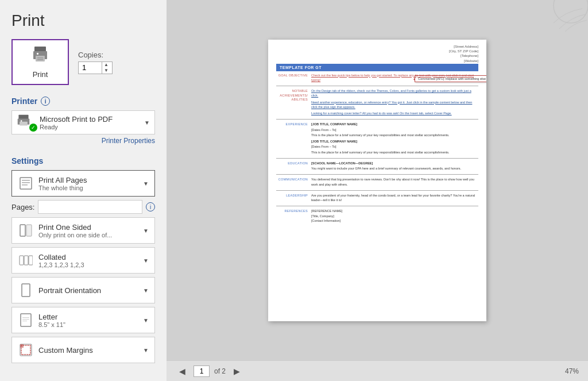 Image resolution: width=588 pixels, height=381 pixels. I want to click on copies-decrement: ▼, so click(106, 71).